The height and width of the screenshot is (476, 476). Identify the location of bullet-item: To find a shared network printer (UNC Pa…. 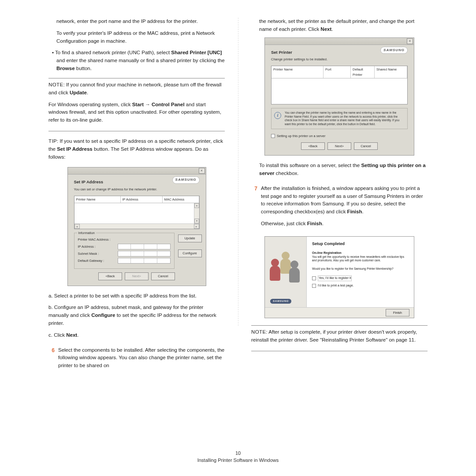
(137, 61).